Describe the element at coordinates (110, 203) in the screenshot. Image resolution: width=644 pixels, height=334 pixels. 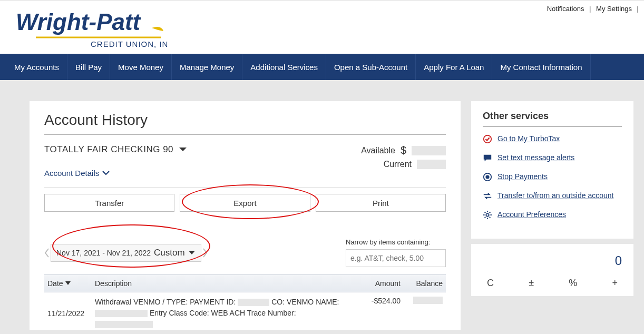
I see `transfer-button: Transfer` at that location.